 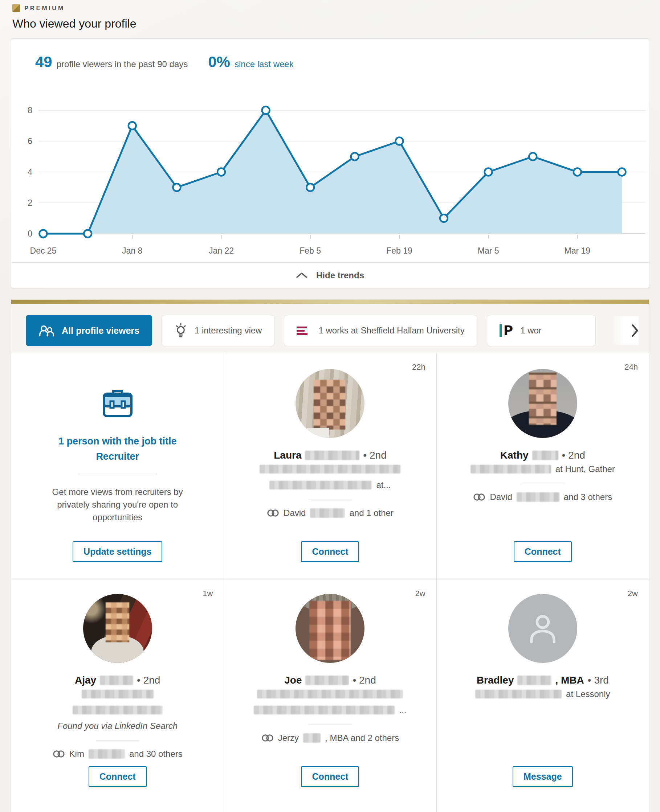 I want to click on found-via-note: Found you via LinkedIn Search, so click(x=117, y=726).